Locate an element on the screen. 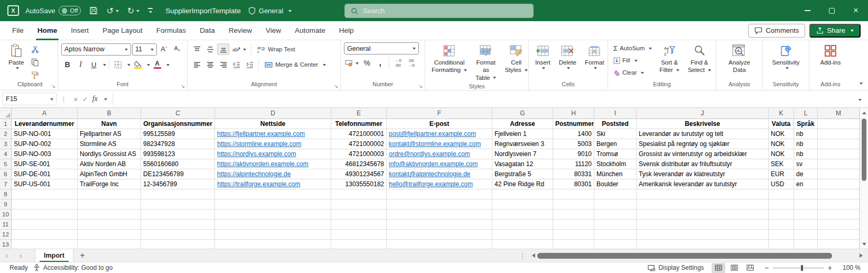 Image resolution: width=868 pixels, height=273 pixels. cell-M1 is located at coordinates (839, 124).